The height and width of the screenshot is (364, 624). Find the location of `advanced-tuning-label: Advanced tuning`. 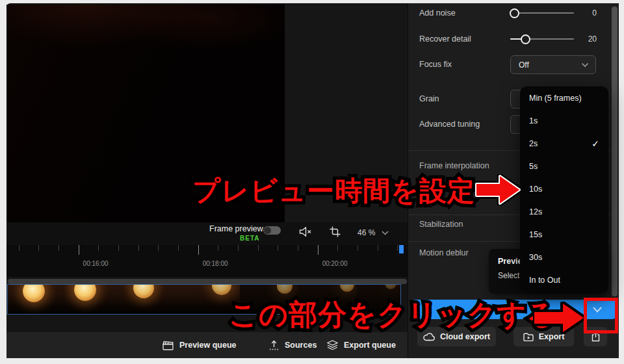

advanced-tuning-label: Advanced tuning is located at coordinates (450, 124).